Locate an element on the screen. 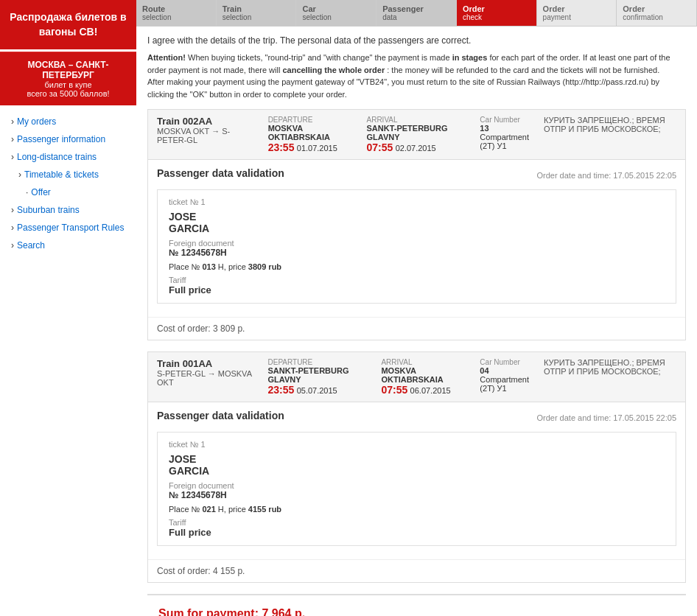 The height and width of the screenshot is (616, 697). attention-bold: in stages is located at coordinates (470, 57).